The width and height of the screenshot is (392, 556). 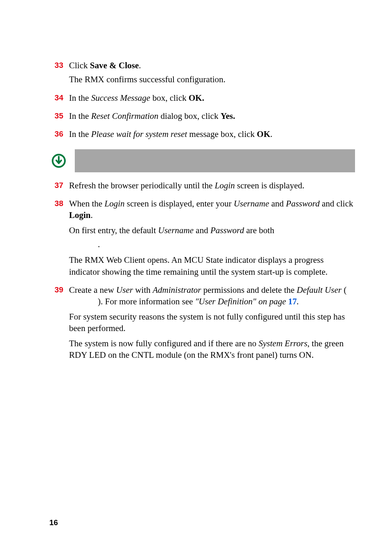 What do you see at coordinates (212, 99) in the screenshot?
I see `step-body: In the Success Message box, click OK.` at bounding box center [212, 99].